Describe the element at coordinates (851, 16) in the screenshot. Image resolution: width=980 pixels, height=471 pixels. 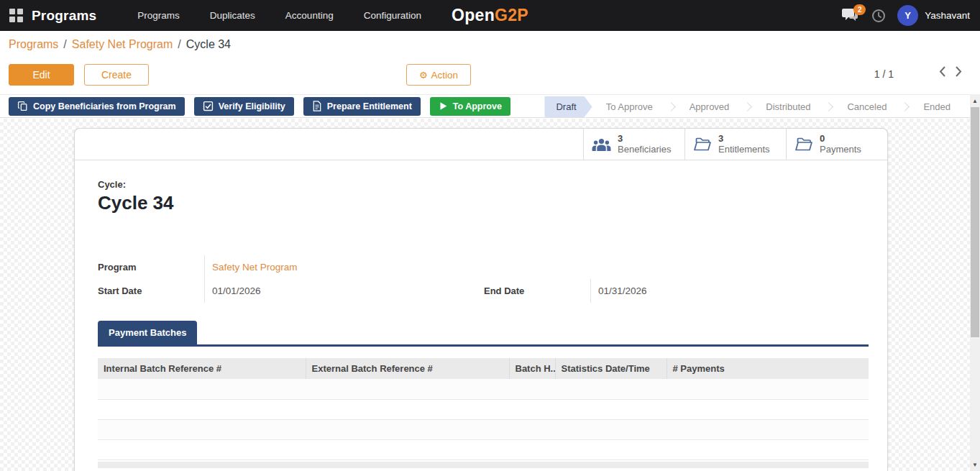
I see `messages-icon: 2` at that location.